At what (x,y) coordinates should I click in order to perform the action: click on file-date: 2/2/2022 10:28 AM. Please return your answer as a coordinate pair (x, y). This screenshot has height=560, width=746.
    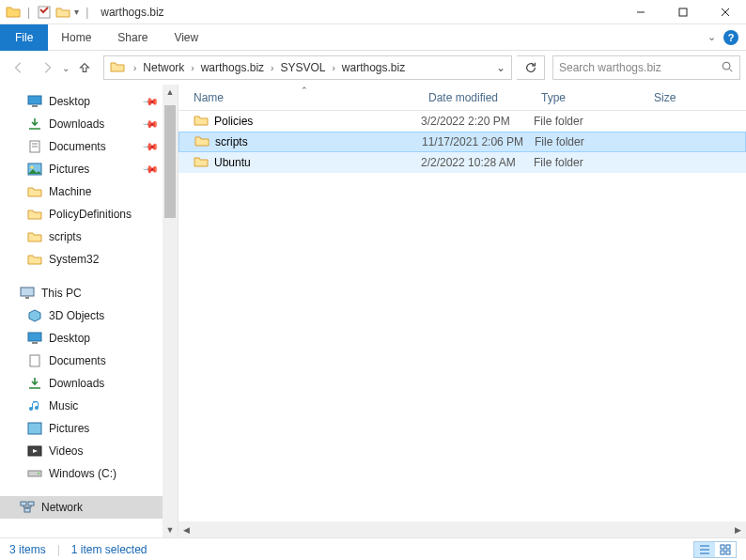
    Looking at the image, I should click on (477, 163).